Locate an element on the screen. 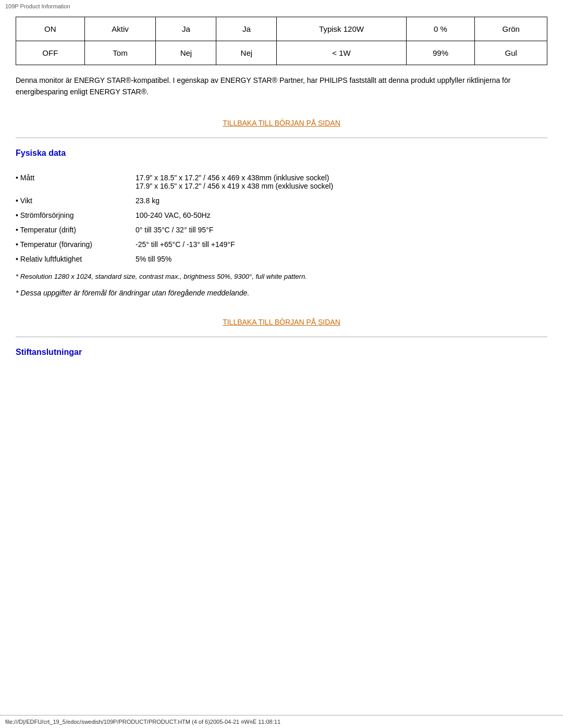 The image size is (563, 728). cell-off-percent: 99% is located at coordinates (440, 53).